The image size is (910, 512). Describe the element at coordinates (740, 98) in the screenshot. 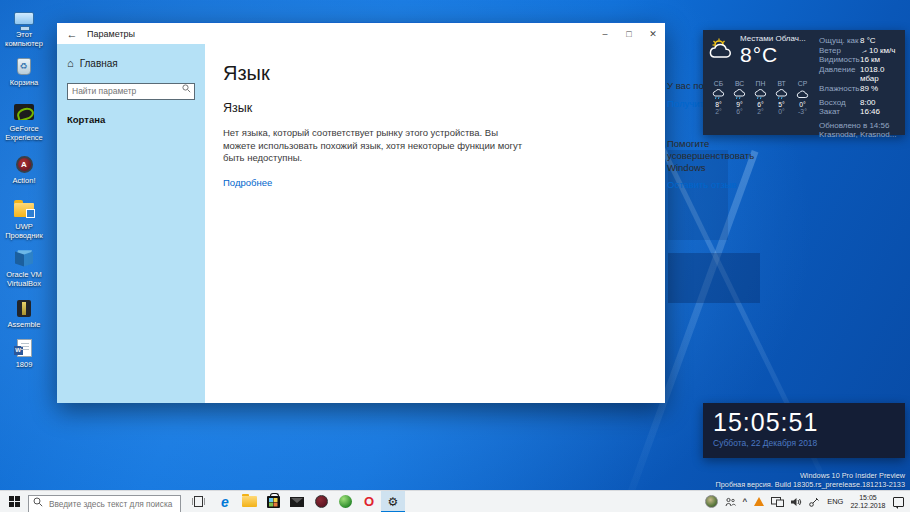

I see `forecast-day: ВС 9° 6°` at that location.